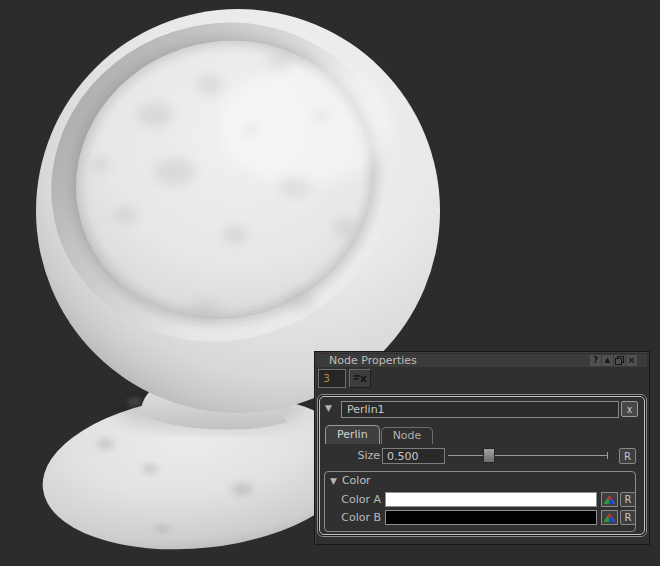 The width and height of the screenshot is (660, 566). What do you see at coordinates (480, 518) in the screenshot?
I see `color-b-row: Color B R` at bounding box center [480, 518].